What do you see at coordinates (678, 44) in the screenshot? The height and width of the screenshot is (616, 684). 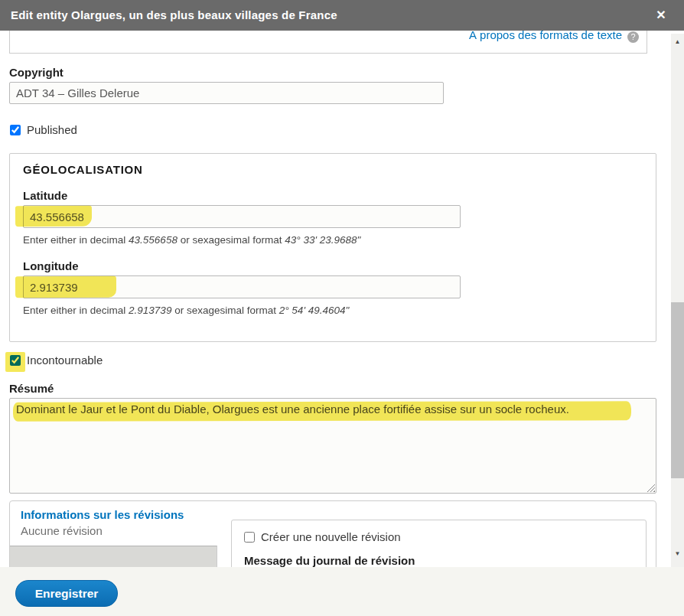 I see `scroll-up-icon: ▲` at bounding box center [678, 44].